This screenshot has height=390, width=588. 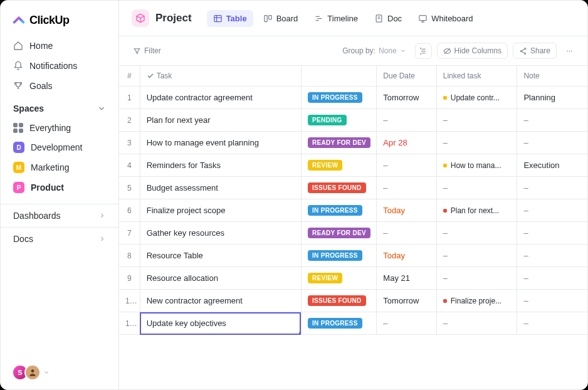 I want to click on nav-goals: Goals, so click(x=60, y=86).